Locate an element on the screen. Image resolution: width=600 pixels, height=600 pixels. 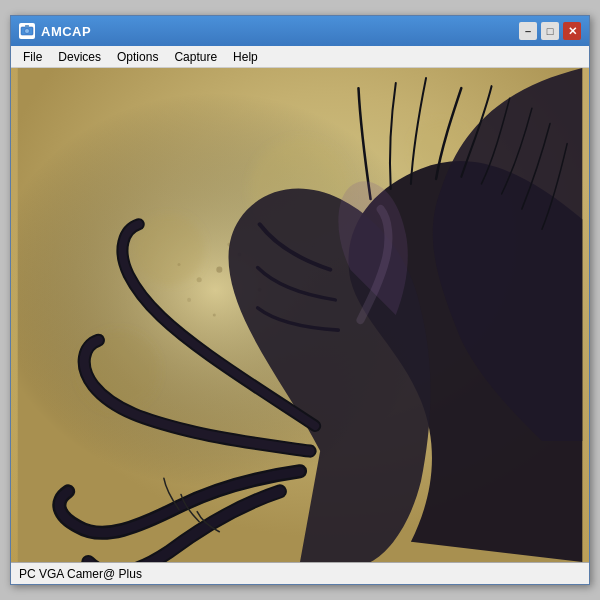
title-bar: AMCAP – □ ✕ is located at coordinates (300, 31).